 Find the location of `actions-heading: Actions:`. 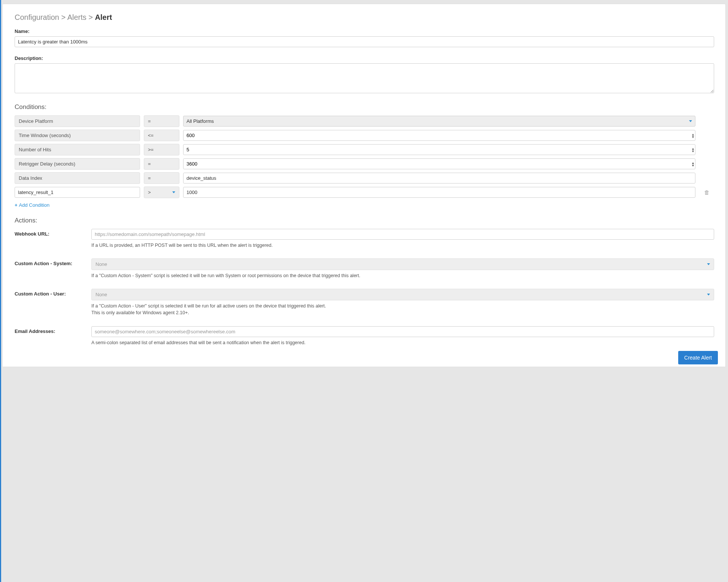

actions-heading: Actions: is located at coordinates (364, 221).